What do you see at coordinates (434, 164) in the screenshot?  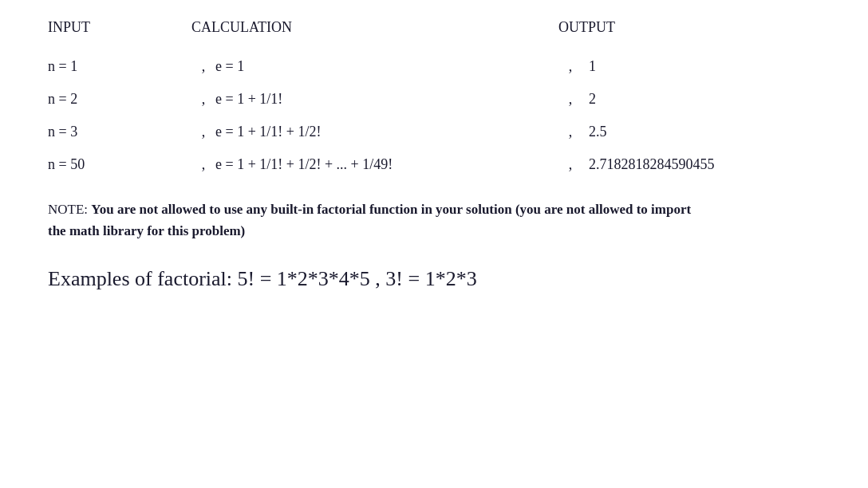 I see `table-row: n = 50 , e = 1 + 1/1! + 1/2! + ... + 1/4…` at bounding box center [434, 164].